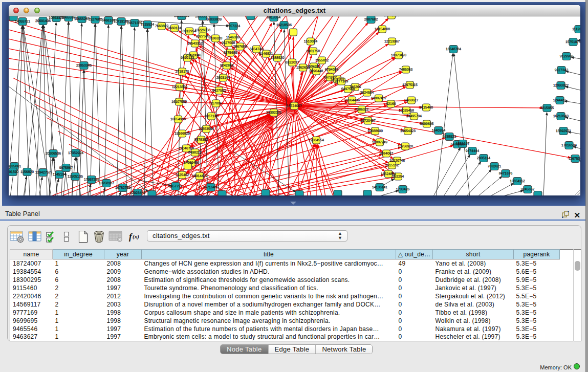  What do you see at coordinates (569, 145) in the screenshot?
I see `svg-text: 17016504` at bounding box center [569, 145].